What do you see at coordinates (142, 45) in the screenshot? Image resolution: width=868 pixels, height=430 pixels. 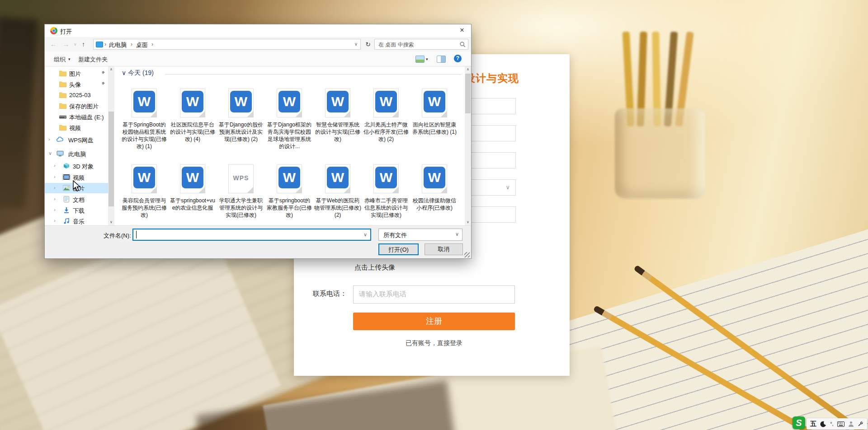 I see `breadcrumb-desktop: 桌面` at bounding box center [142, 45].